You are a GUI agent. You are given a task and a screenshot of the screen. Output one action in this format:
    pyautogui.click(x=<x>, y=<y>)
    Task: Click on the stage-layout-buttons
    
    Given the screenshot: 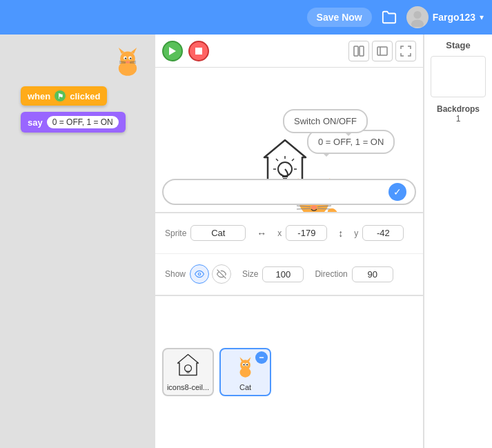 What is the action you would take?
    pyautogui.click(x=382, y=51)
    